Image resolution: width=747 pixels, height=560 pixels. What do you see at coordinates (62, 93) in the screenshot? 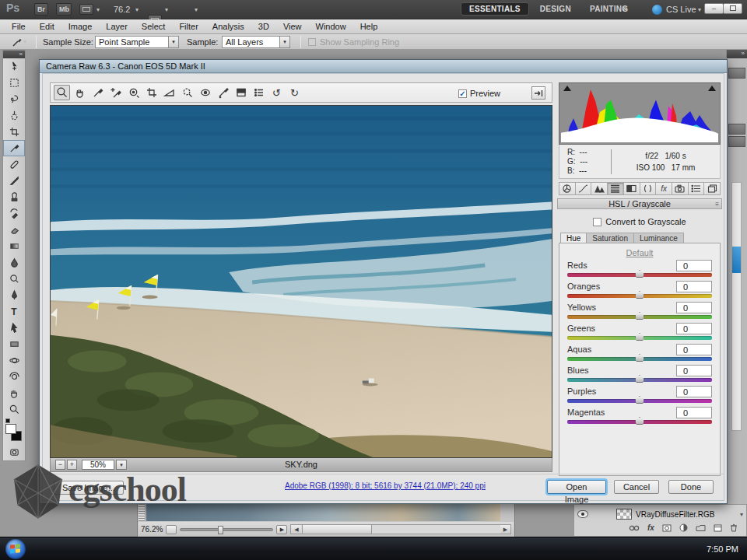
I see `zoom-tool` at bounding box center [62, 93].